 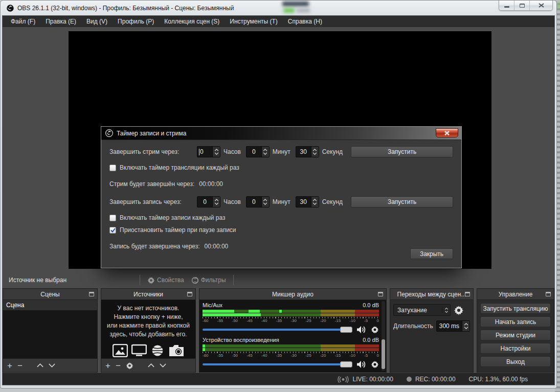 What do you see at coordinates (402, 202) in the screenshot?
I see `record-start-button: Запустить` at bounding box center [402, 202].